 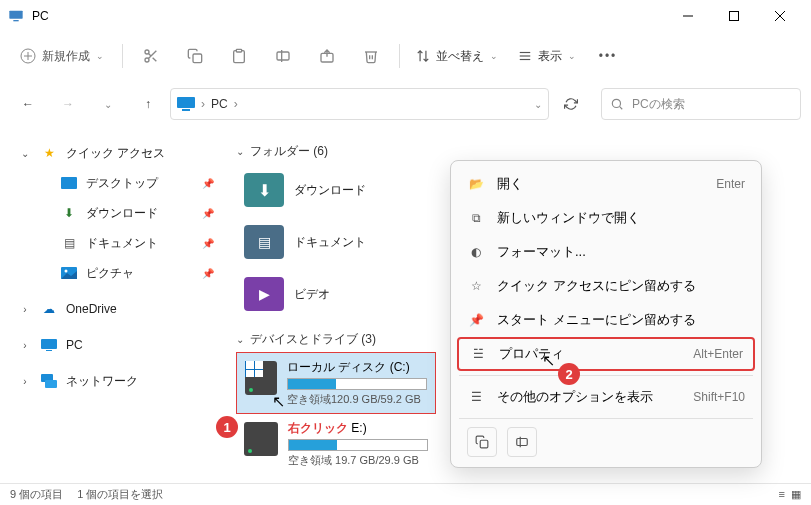 I want to click on cut-button, so click(x=151, y=56).